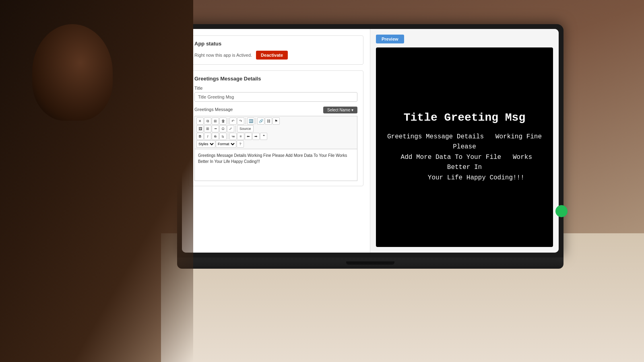 This screenshot has height=362, width=644. What do you see at coordinates (200, 129) in the screenshot?
I see `toolbar-image: 🖼` at bounding box center [200, 129].